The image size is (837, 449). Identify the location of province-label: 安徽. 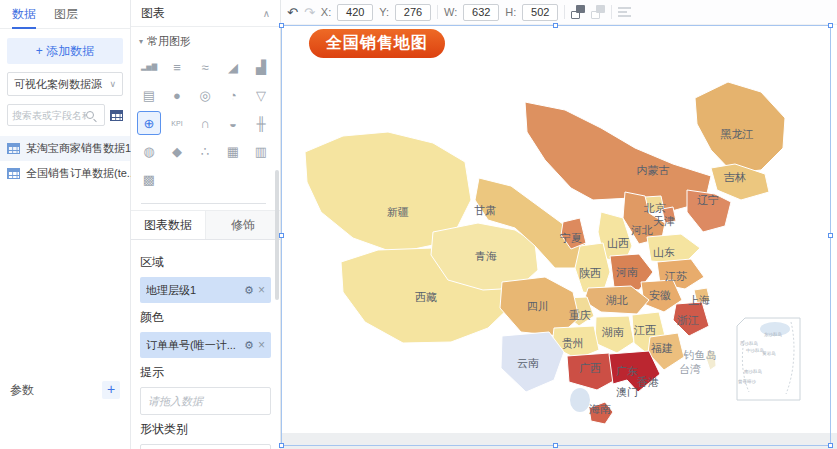
(660, 295).